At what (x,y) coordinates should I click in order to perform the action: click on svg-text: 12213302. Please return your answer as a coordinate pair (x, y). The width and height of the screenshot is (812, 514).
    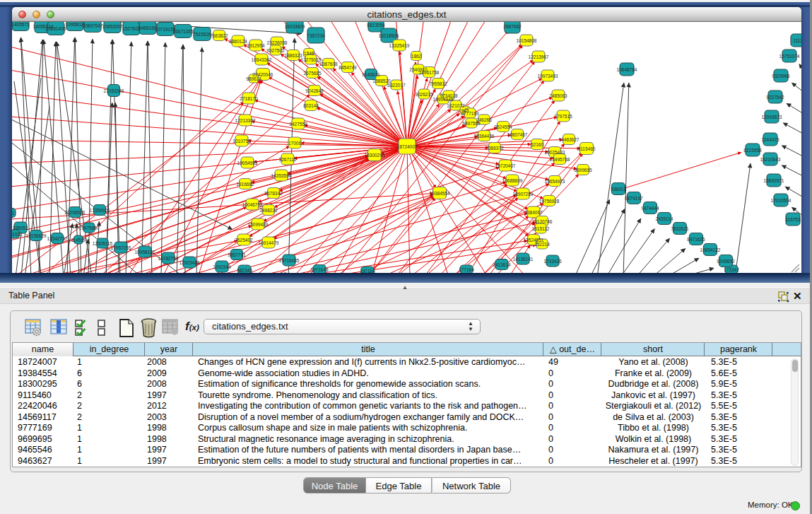
    Looking at the image, I should click on (246, 120).